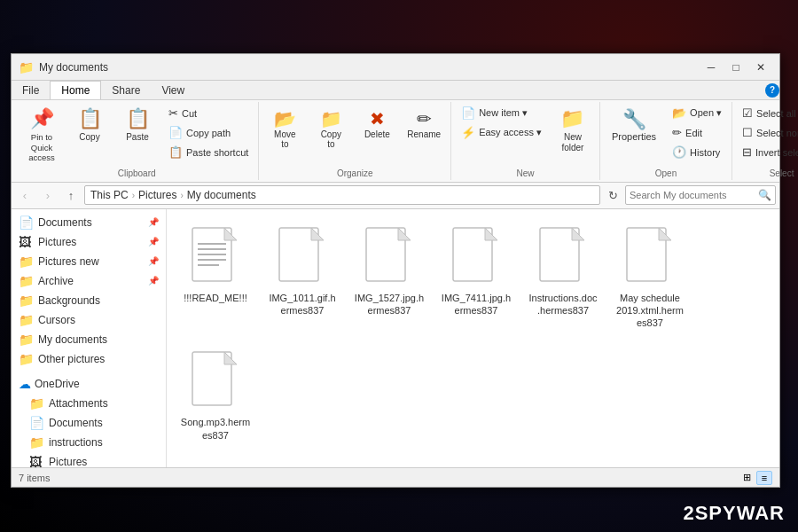  I want to click on sidebar-label-pictures-new: Pictures new, so click(69, 262).